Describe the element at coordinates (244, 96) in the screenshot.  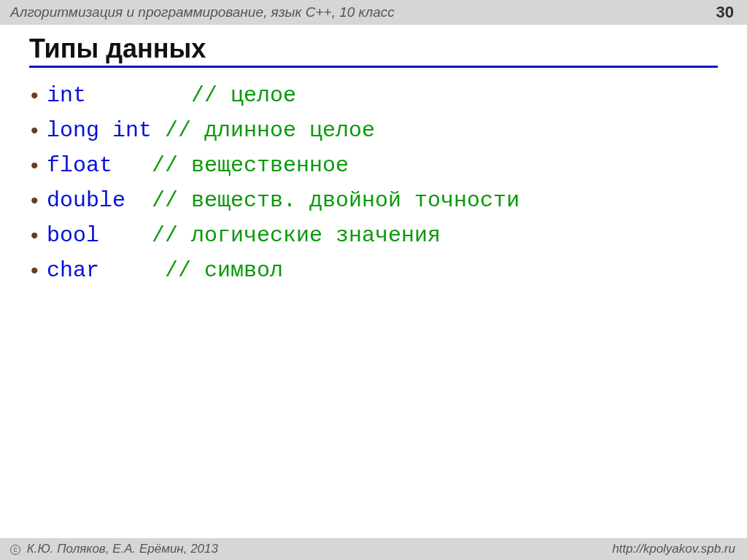
I see `comment: // целое` at that location.